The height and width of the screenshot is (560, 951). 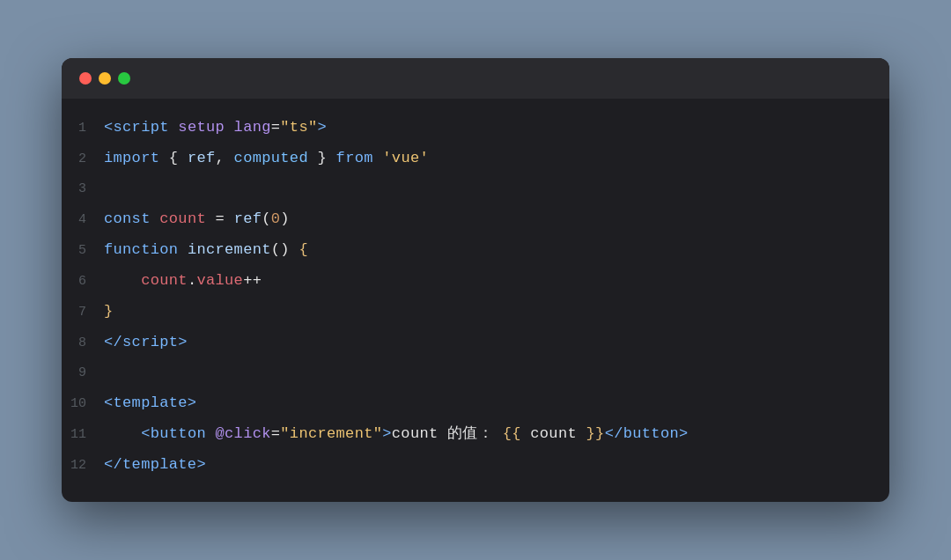 I want to click on line-number: 2, so click(x=83, y=159).